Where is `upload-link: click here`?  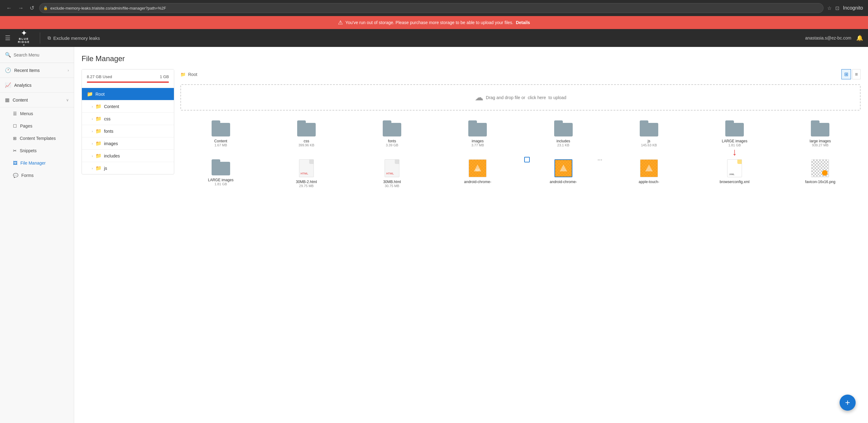 upload-link: click here is located at coordinates (537, 98).